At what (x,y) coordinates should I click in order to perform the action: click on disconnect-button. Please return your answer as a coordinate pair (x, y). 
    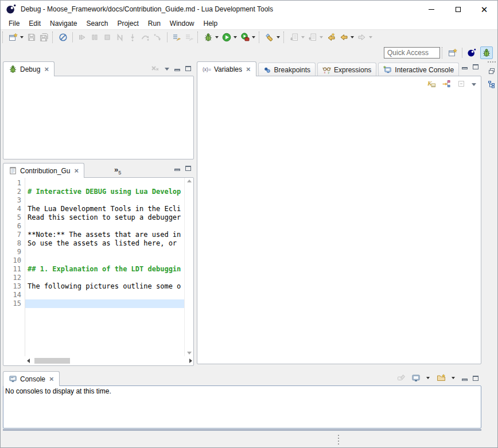
    Looking at the image, I should click on (120, 37).